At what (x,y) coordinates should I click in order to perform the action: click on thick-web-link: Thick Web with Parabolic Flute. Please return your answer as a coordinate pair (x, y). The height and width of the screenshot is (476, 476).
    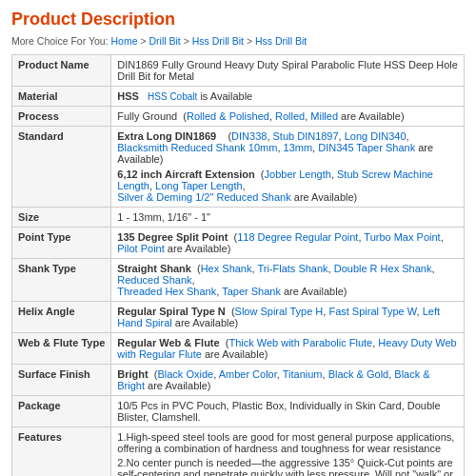
    Looking at the image, I should click on (301, 343).